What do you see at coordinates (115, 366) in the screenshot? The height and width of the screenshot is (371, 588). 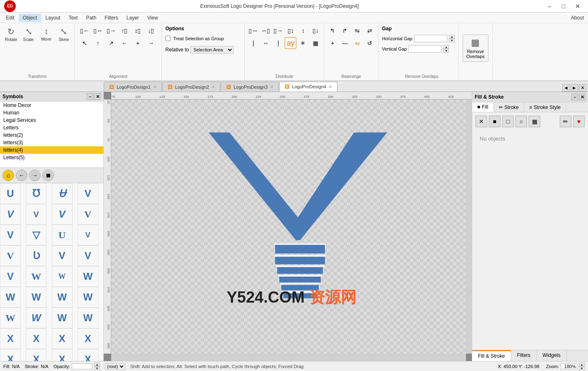 I see `root-select: (root)` at bounding box center [115, 366].